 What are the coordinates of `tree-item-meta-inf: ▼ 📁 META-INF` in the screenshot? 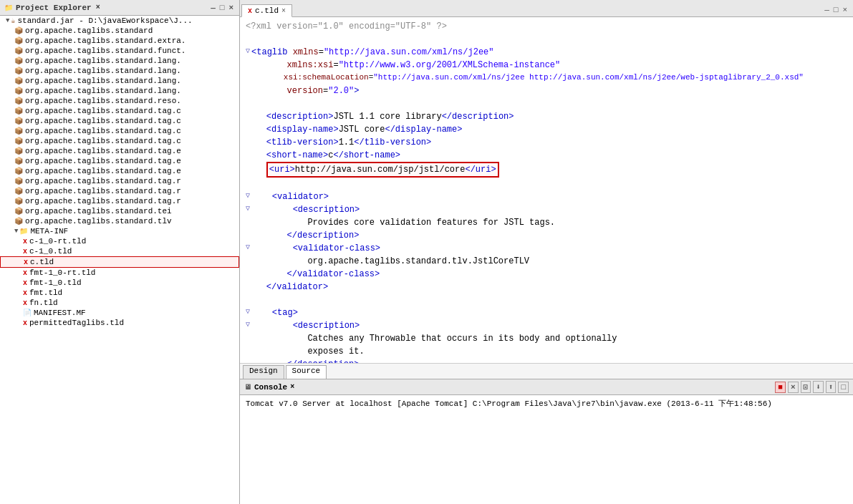 It's located at (120, 231).